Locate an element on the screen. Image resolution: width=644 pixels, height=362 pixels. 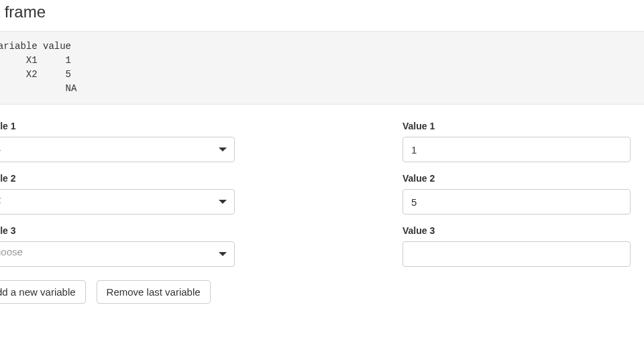
variable-1-group: iable 1 1 is located at coordinates (117, 141).